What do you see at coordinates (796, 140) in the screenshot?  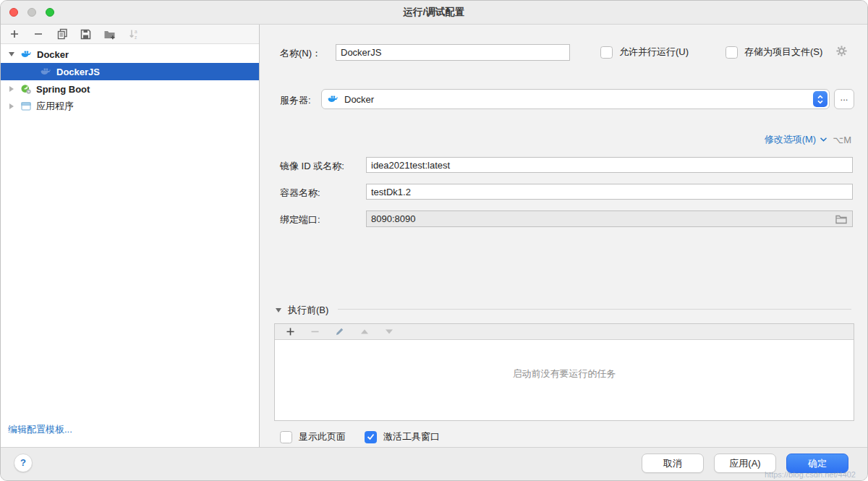 I see `modify-options-link: 修改选项(M)` at bounding box center [796, 140].